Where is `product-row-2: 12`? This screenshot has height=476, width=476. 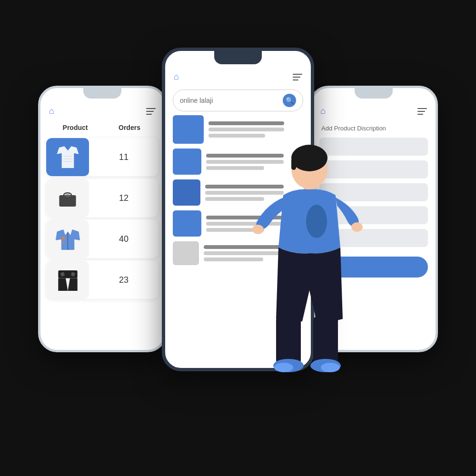
product-row-2: 12 is located at coordinates (102, 198).